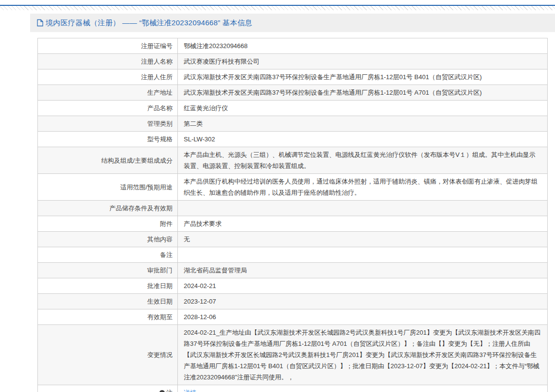  Describe the element at coordinates (363, 139) in the screenshot. I see `row-value: SL-LW-302` at that location.